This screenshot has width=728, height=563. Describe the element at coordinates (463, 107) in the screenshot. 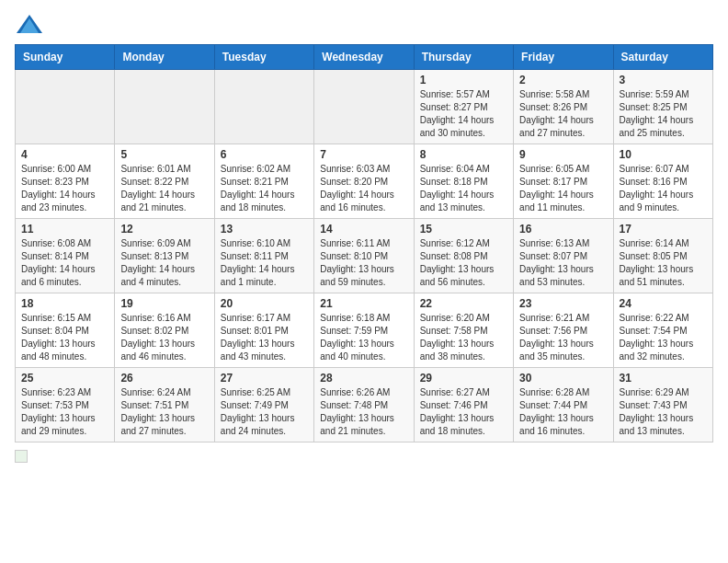

I see `calendar-cell: 1Sunrise: 5:57 AM Sunset: 8:27 PM Daylig…` at that location.